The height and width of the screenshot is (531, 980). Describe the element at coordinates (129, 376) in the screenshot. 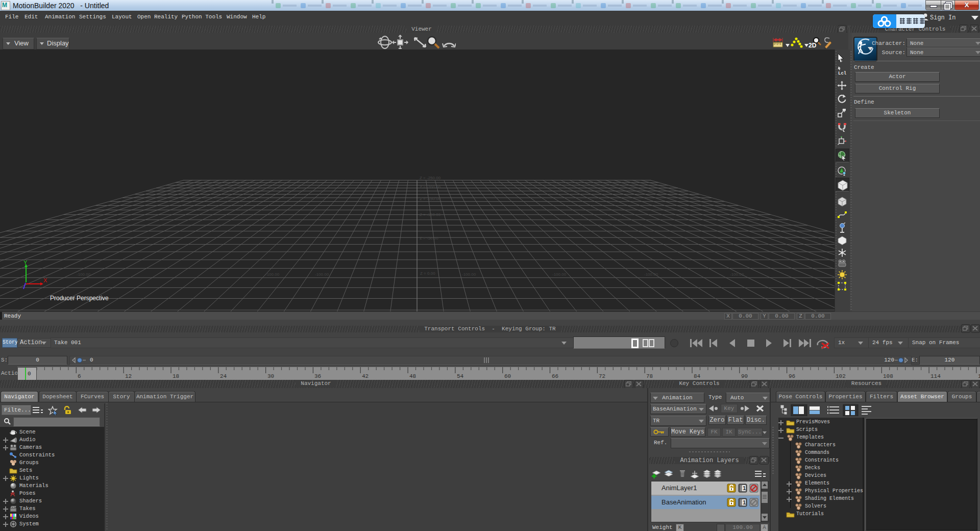

I see `svg-text: 12` at that location.